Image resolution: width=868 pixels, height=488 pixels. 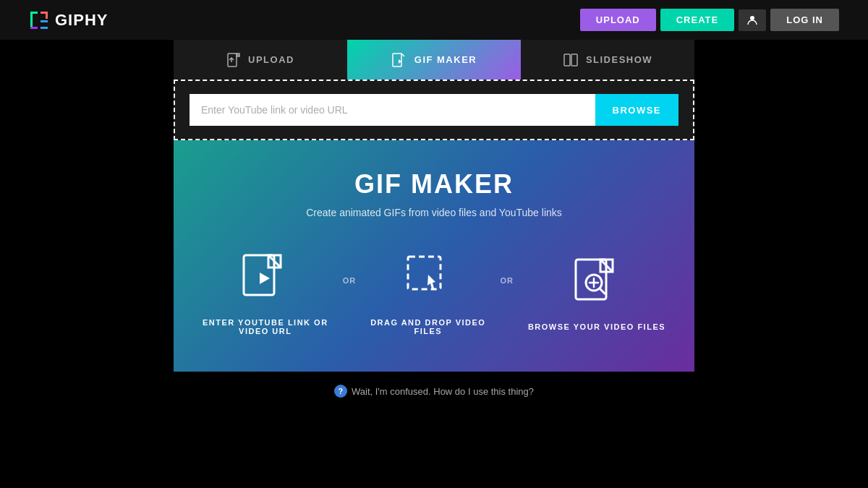 I want to click on youtube-option-label: ENTER YOUTUBE LINK ORVIDEO URL, so click(x=265, y=327).